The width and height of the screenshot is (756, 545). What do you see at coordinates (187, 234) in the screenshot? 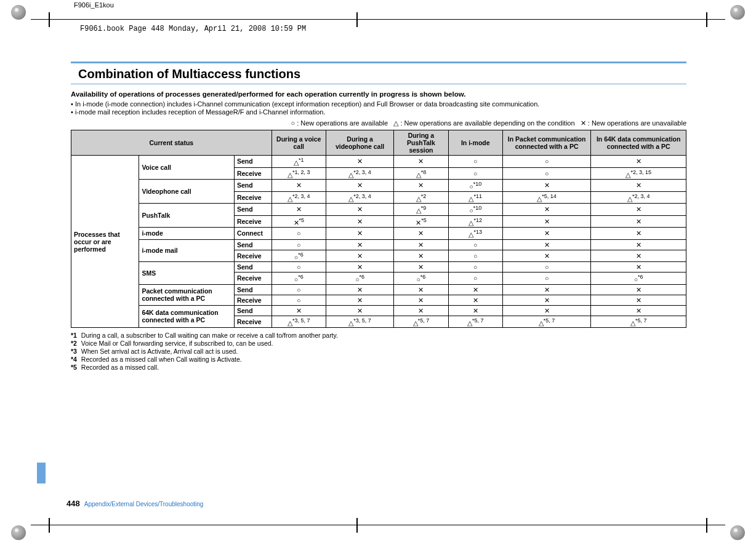
I see `group-label: i-mode` at bounding box center [187, 234].